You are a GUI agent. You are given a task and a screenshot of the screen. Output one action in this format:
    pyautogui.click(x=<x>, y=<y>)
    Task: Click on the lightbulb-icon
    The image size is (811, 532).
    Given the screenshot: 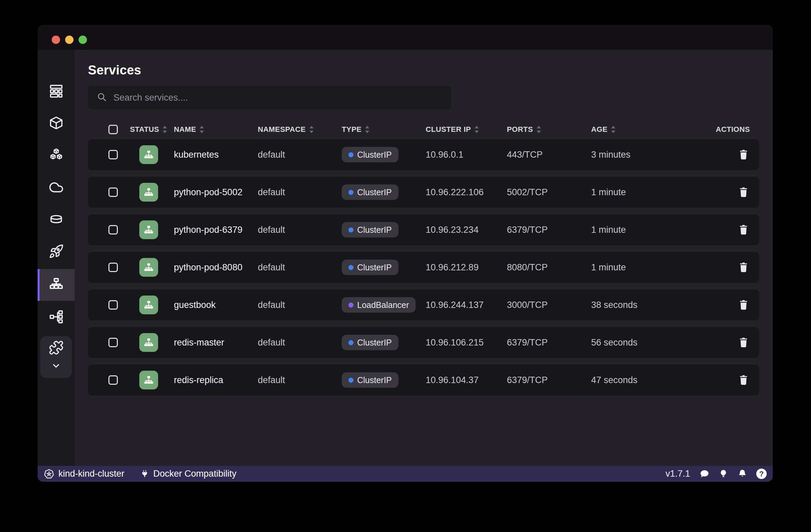 What is the action you would take?
    pyautogui.click(x=723, y=474)
    